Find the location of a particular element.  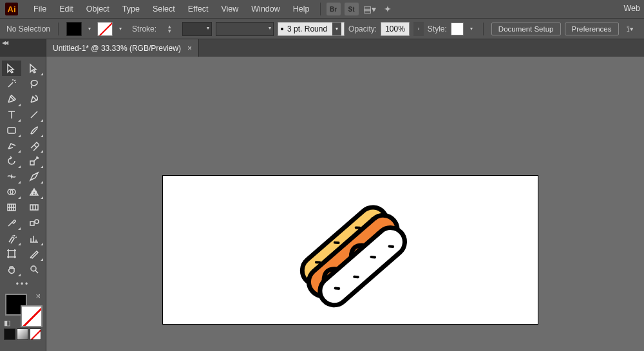

opacity-input: 100% is located at coordinates (395, 29).